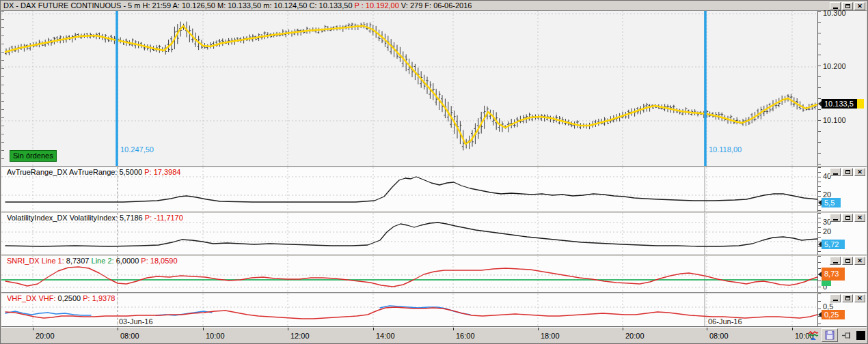  Describe the element at coordinates (179, 5) in the screenshot. I see `title-instrument-ohlc: DX - DAX FUTURE CONTINUOUS - 5 m H: 21:5…` at that location.